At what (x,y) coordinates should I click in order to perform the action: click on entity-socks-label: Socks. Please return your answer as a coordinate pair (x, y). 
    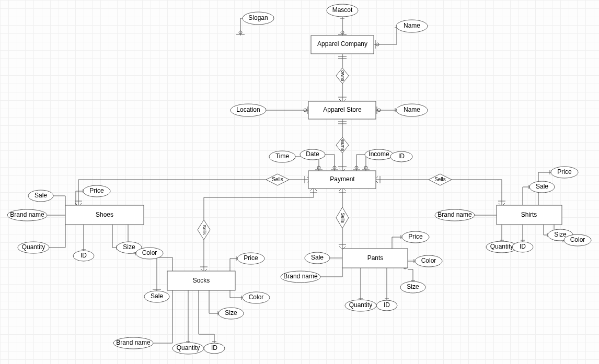
    Looking at the image, I should click on (202, 280).